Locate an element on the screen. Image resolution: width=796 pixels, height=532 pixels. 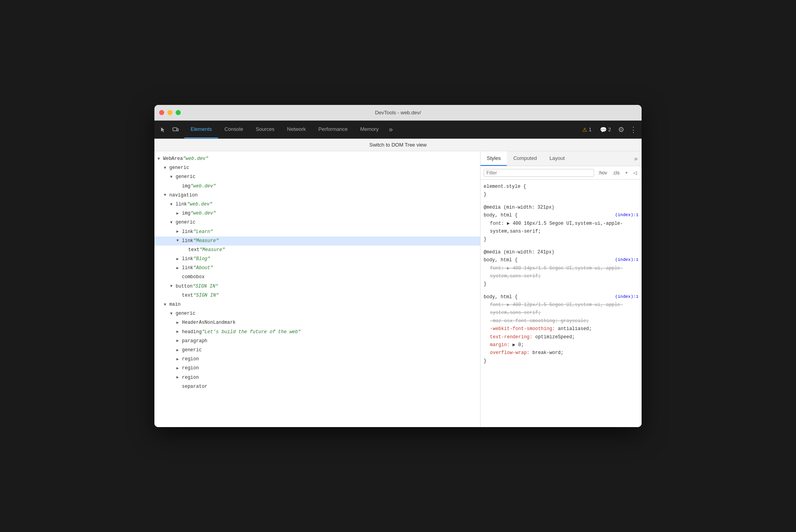
css-prop-value: ▶ 0; is located at coordinates (519, 345).